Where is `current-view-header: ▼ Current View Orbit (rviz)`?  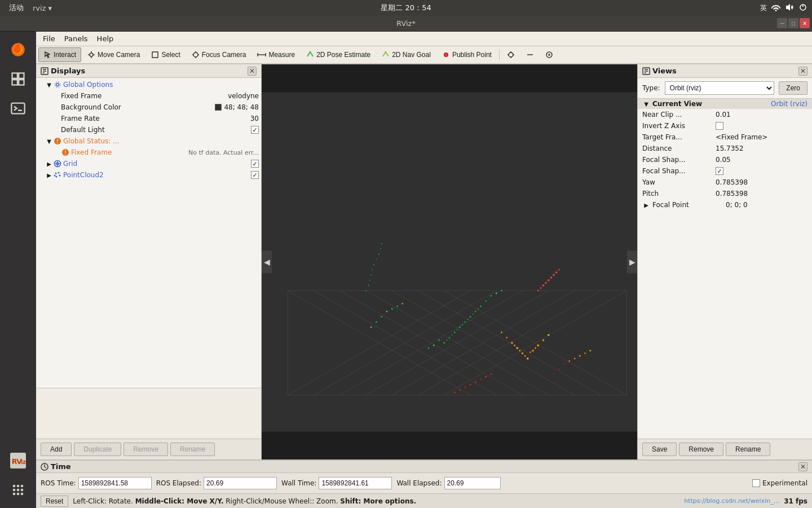
current-view-header: ▼ Current View Orbit (rviz) is located at coordinates (725, 104).